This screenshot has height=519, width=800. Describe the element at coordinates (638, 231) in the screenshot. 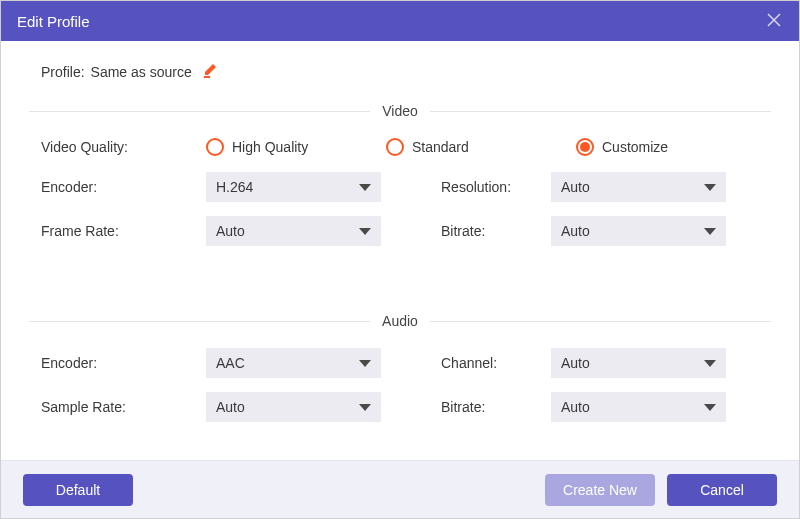

I see `video-bitrate-select: Auto` at that location.